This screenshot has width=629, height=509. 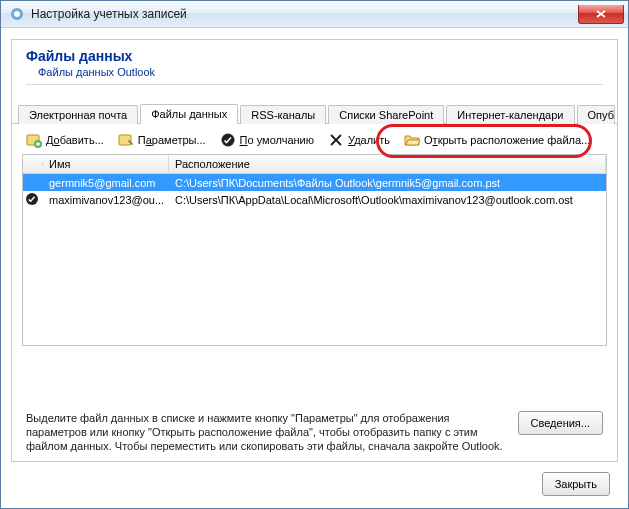 I want to click on page-subtitle: Файлы данных Outlook, so click(x=320, y=72).